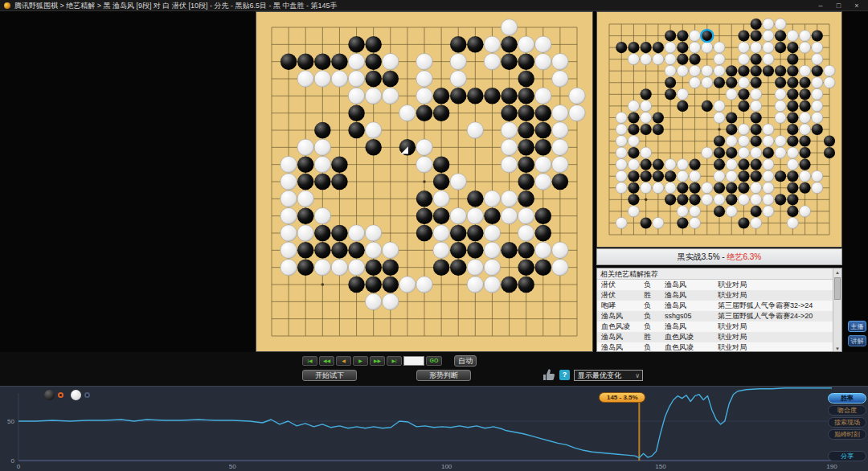 This screenshot has width=868, height=471. I want to click on black-player-stone-icon, so click(50, 395).